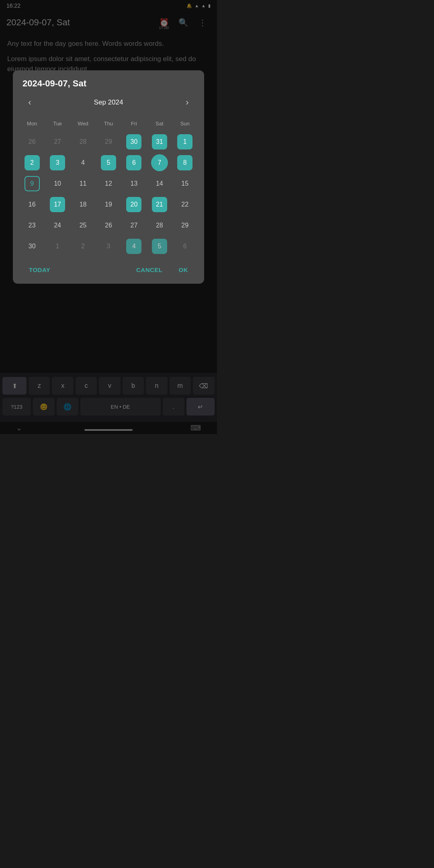 Image resolution: width=434 pixels, height=868 pixels. Describe the element at coordinates (108, 177) in the screenshot. I see `date-picker-dialog: 2024-09-07, Sat ‹ Sep 2024 › Mon Tue Wed…` at that location.